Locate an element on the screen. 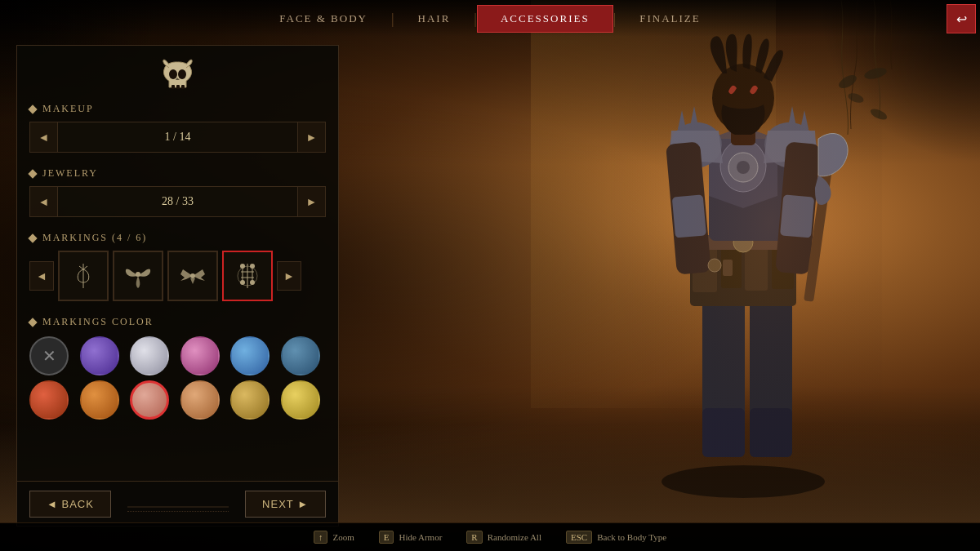 The image size is (980, 551). marking-2-icon is located at coordinates (138, 276).